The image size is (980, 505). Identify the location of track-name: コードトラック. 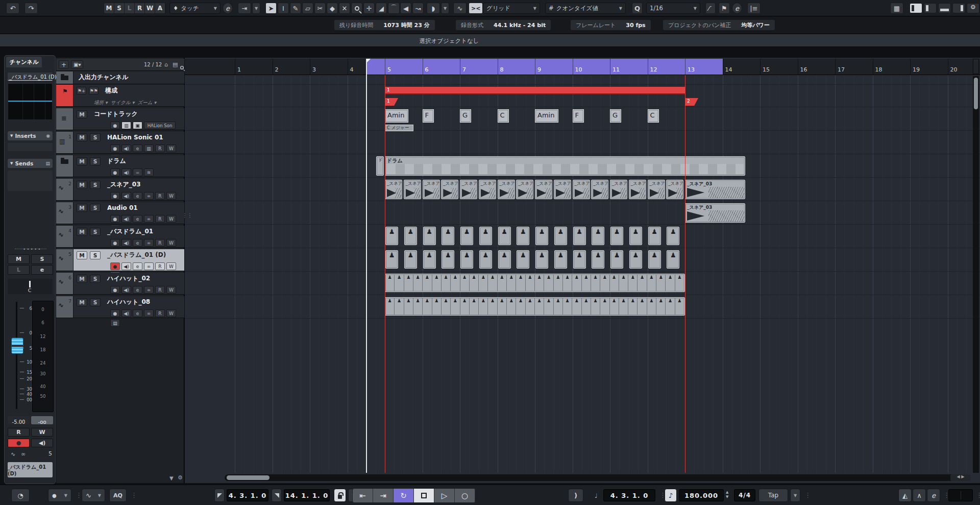
(116, 114).